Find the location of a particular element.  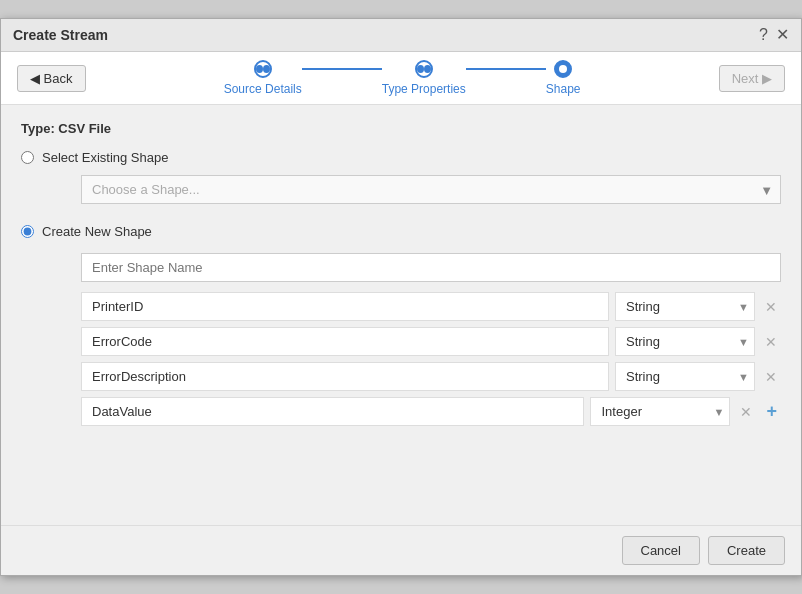

field-type-select-3: String Integer Boolean Double is located at coordinates (660, 412).